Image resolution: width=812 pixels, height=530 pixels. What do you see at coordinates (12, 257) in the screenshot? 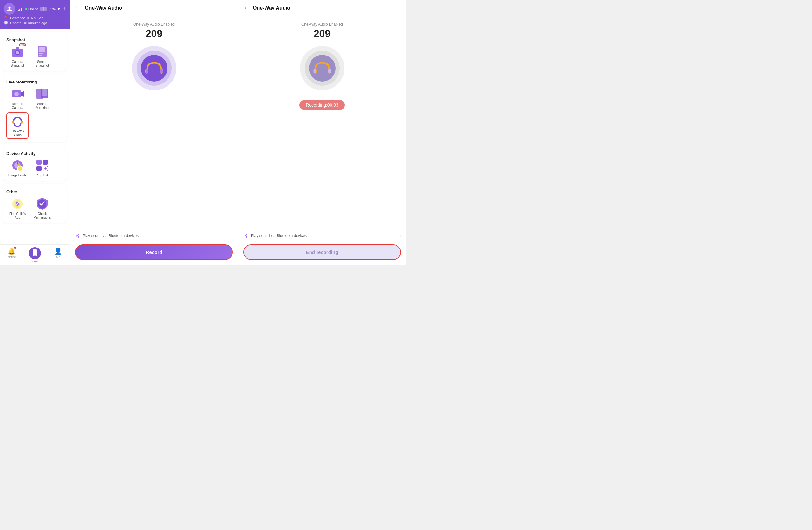
I see `notice-label: Notice` at bounding box center [12, 257].